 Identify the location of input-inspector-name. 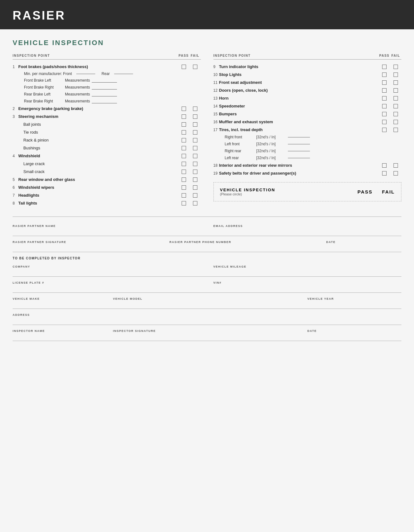
(60, 336).